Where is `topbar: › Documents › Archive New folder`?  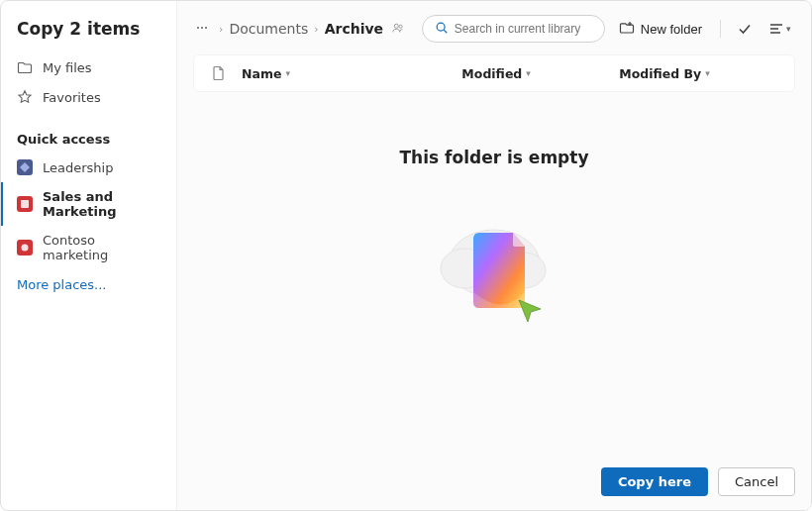
topbar: › Documents › Archive New folder is located at coordinates (494, 27).